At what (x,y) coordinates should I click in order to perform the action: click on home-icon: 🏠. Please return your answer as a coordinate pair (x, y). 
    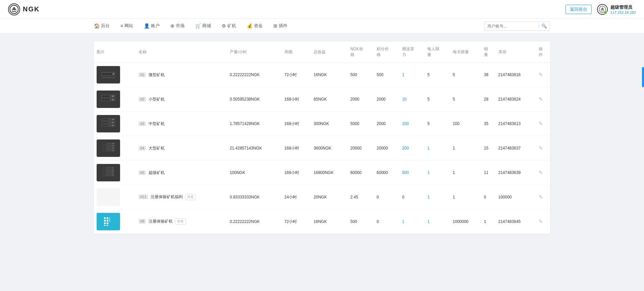
    Looking at the image, I should click on (97, 26).